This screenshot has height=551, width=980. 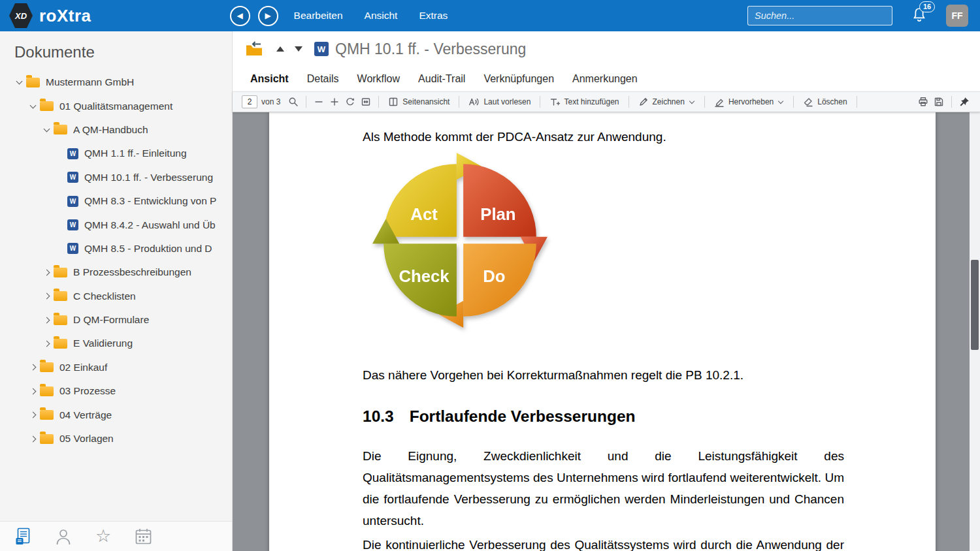 What do you see at coordinates (939, 102) in the screenshot?
I see `save-button` at bounding box center [939, 102].